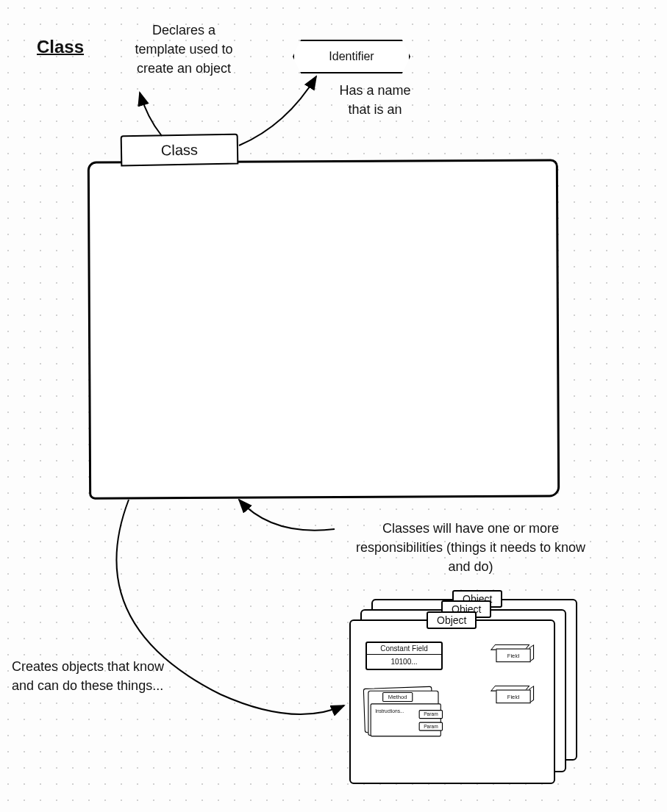 This screenshot has height=812, width=667. I want to click on object-field-2: Field, so click(514, 695).